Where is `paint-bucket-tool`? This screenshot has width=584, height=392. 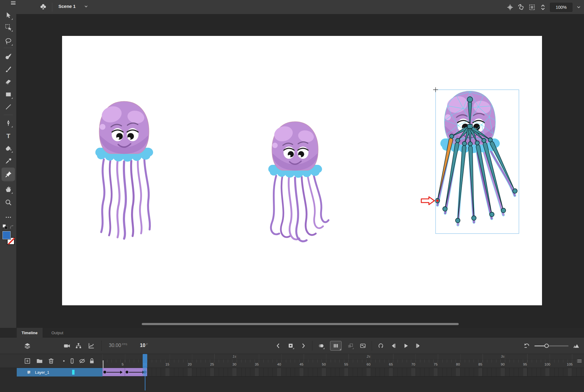
paint-bucket-tool is located at coordinates (8, 148).